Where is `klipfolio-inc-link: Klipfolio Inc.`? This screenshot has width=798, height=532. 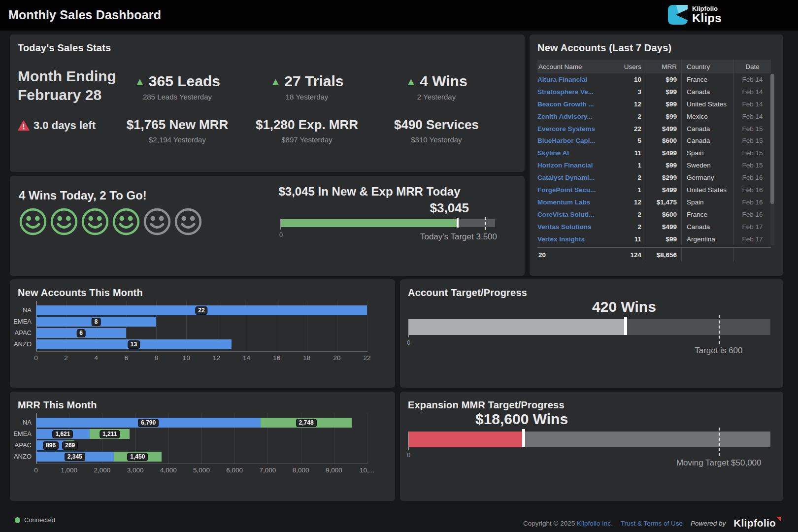
klipfolio-inc-link: Klipfolio Inc. is located at coordinates (595, 523).